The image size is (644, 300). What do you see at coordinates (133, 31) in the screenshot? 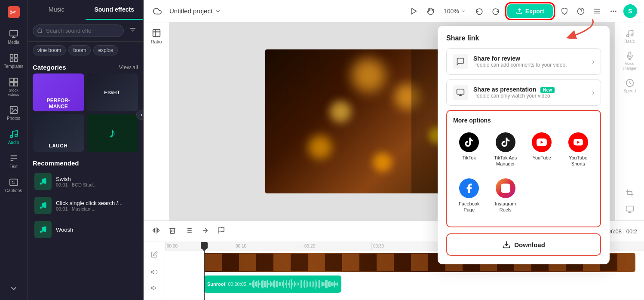
I see `filter-button` at bounding box center [133, 31].